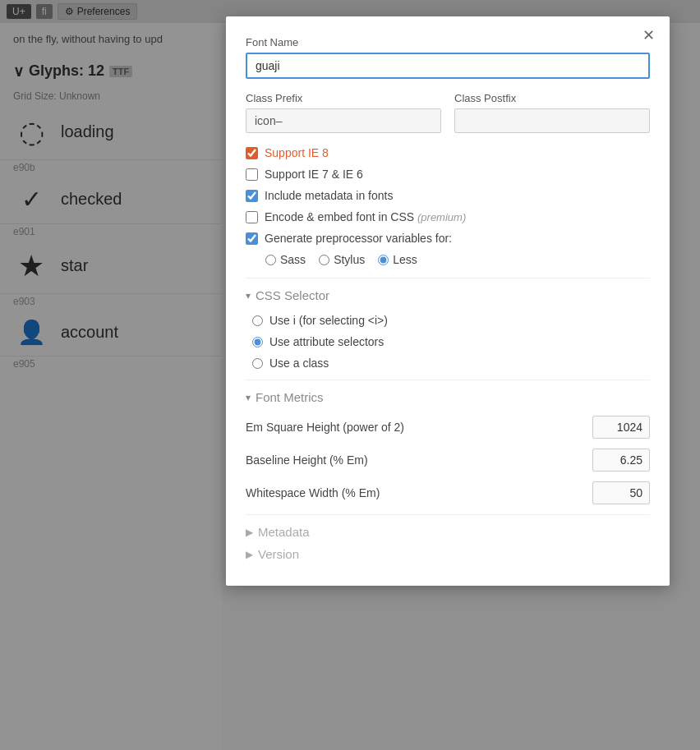 This screenshot has width=700, height=750. I want to click on support-ie76-label: Support IE 7 & IE 6, so click(314, 174).